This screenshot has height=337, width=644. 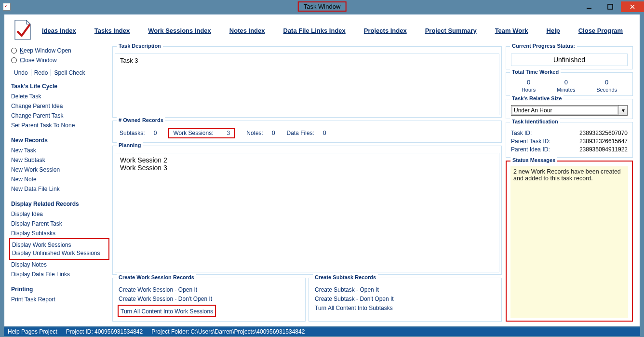 What do you see at coordinates (60, 140) in the screenshot?
I see `heading-new-records: New Records` at bounding box center [60, 140].